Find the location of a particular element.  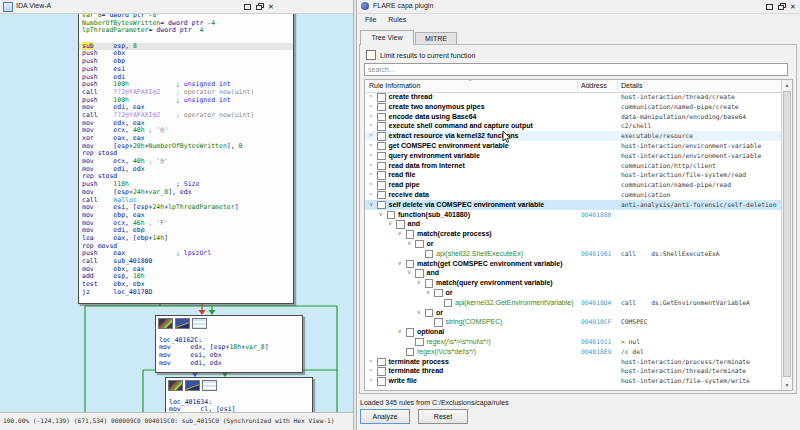

tree-row: >write filehost-interaction/file-system/… is located at coordinates (573, 381).